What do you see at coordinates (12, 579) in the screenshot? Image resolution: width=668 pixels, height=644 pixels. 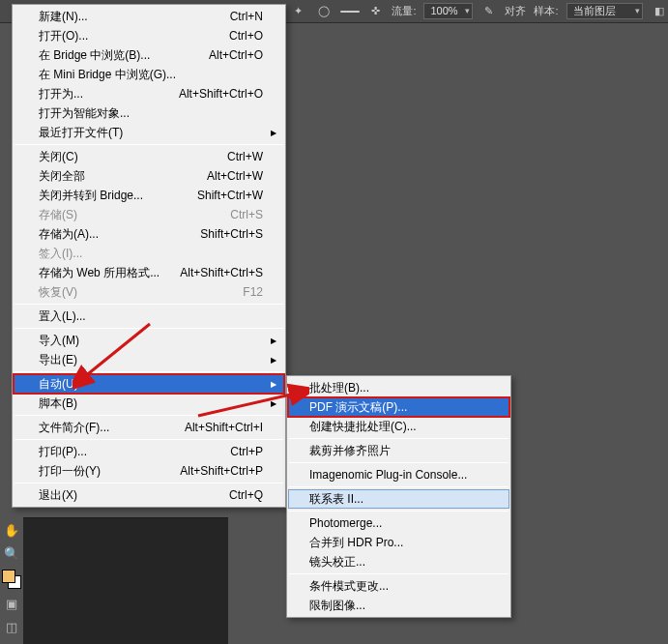 I see `color-swatches` at bounding box center [12, 579].